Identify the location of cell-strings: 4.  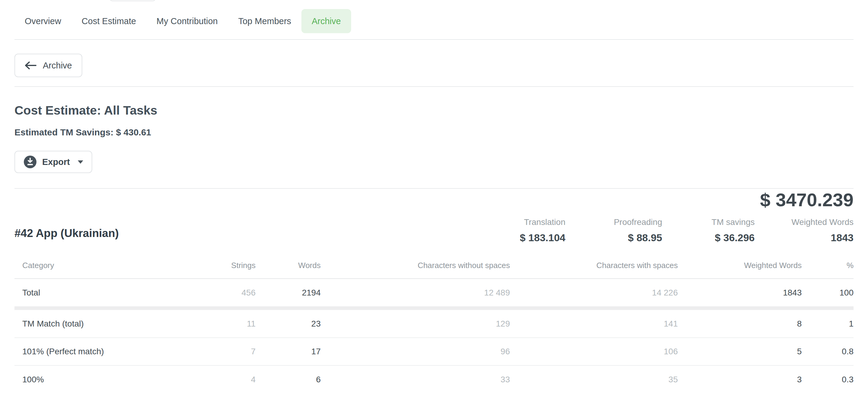
(219, 379).